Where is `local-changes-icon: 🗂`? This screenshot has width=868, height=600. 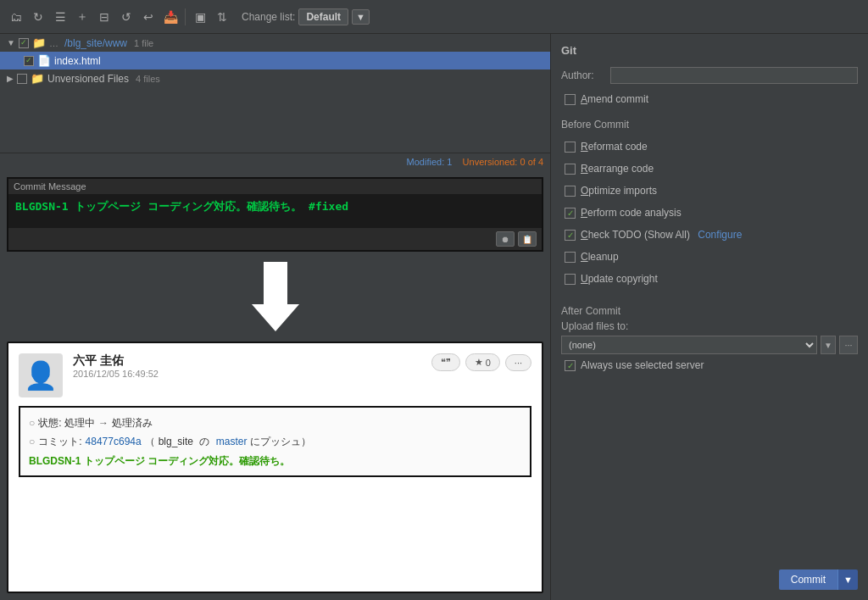
local-changes-icon: 🗂 is located at coordinates (16, 17).